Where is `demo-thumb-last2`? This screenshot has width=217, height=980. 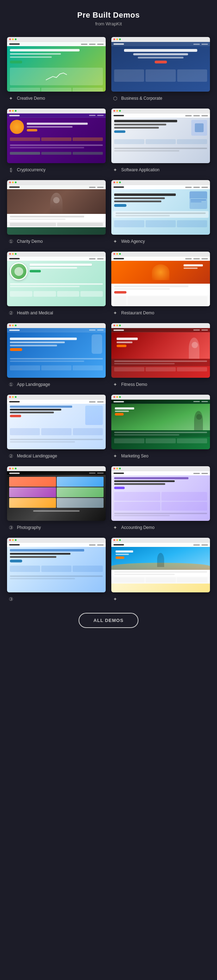 demo-thumb-last2 is located at coordinates (160, 565).